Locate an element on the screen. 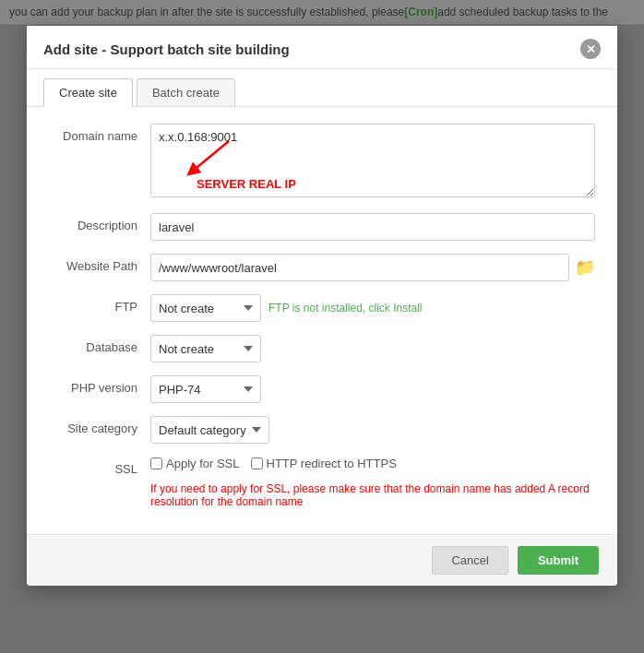 The height and width of the screenshot is (653, 644). domain-name-row: Domain name SERVER REAL IP is located at coordinates (322, 162).